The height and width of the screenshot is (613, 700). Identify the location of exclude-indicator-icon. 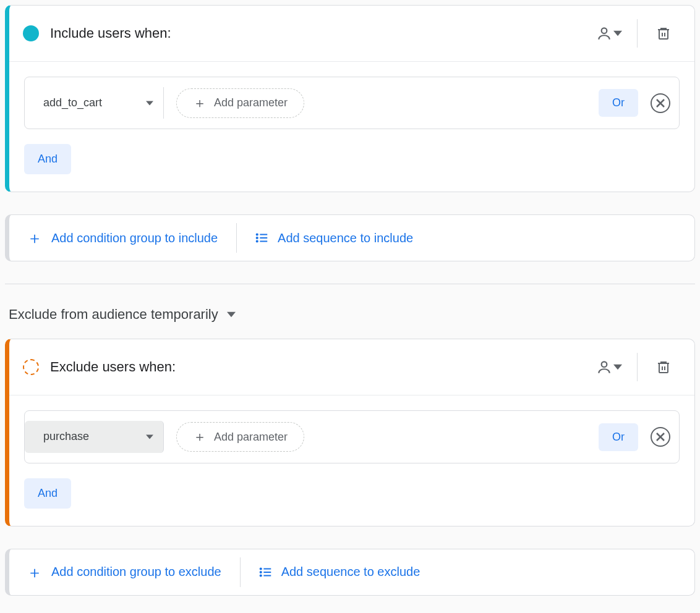
(31, 367).